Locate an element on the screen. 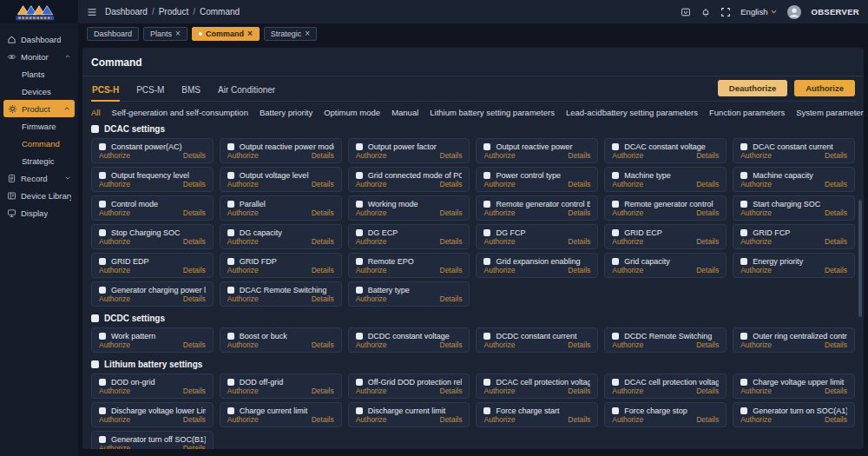 This screenshot has width=868, height=456. scrollbar-thumb is located at coordinates (860, 259).